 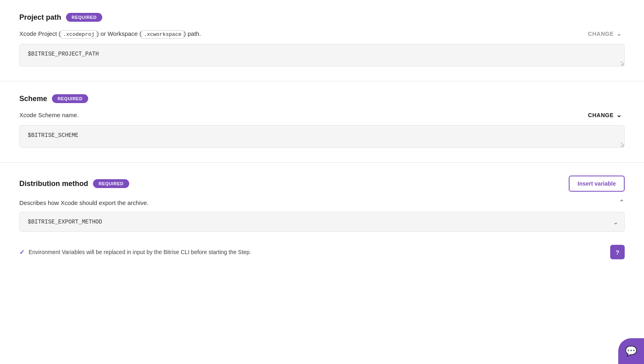 What do you see at coordinates (597, 184) in the screenshot?
I see `insert-variable-button: Insert variable` at bounding box center [597, 184].